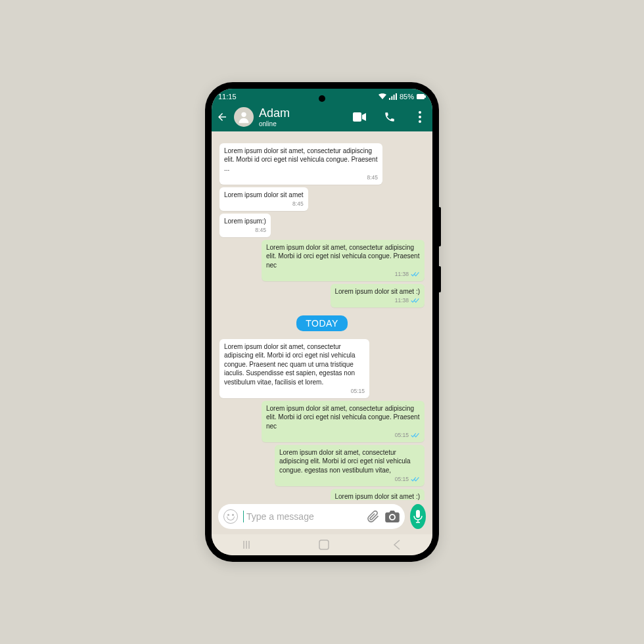  What do you see at coordinates (390, 117) in the screenshot?
I see `voice-call-button` at bounding box center [390, 117].